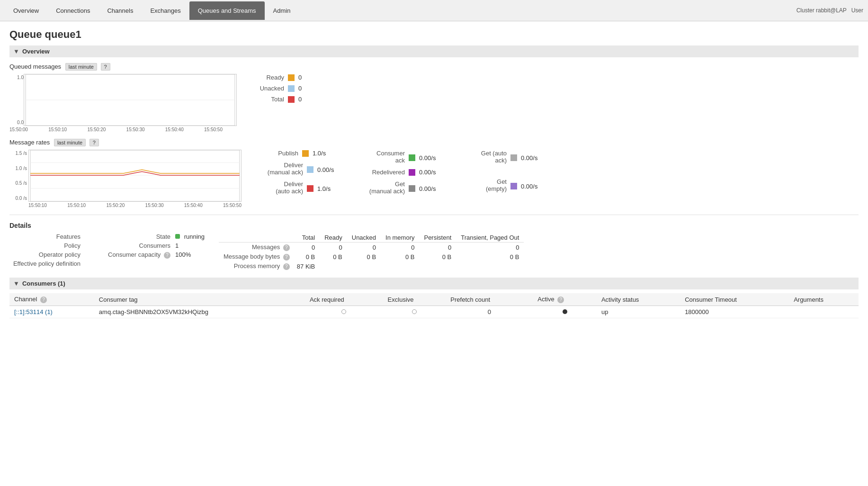 The height and width of the screenshot is (486, 868). Describe the element at coordinates (200, 299) in the screenshot. I see `col-consumer-tag: Consumer tag` at that location.